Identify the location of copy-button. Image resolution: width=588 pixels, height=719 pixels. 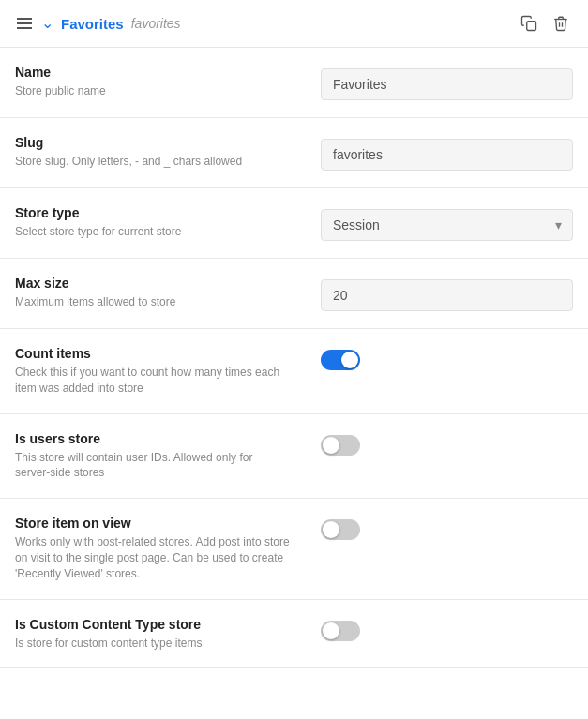
(529, 23).